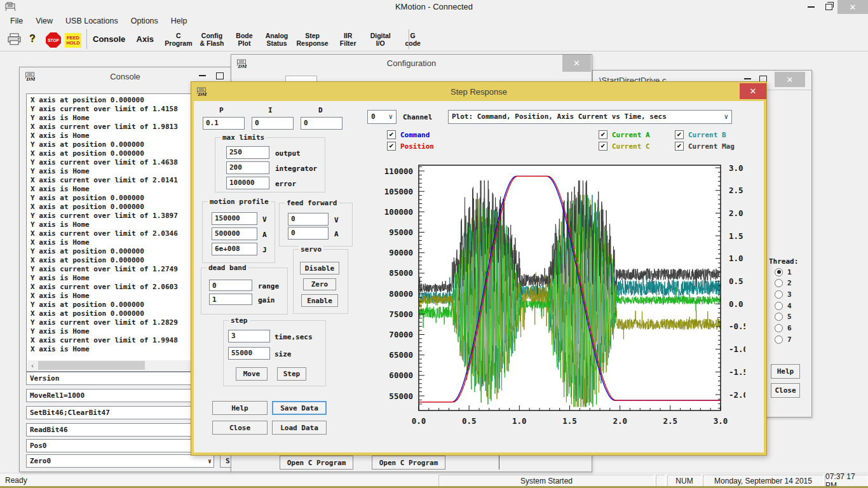  Describe the element at coordinates (783, 306) in the screenshot. I see `thread-radio-4: 4` at that location.